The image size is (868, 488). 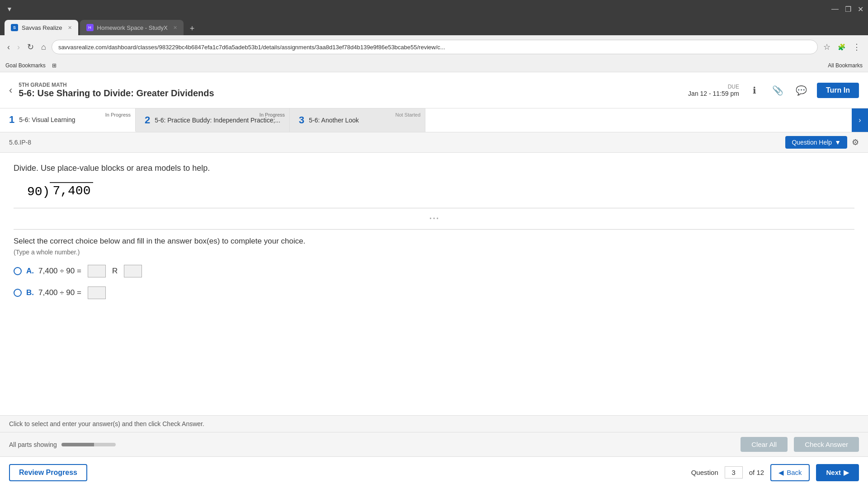 What do you see at coordinates (212, 120) in the screenshot?
I see `tab-practice-buddy: In Progress 2 5-6: Practice Buddy: Indep…` at bounding box center [212, 120].